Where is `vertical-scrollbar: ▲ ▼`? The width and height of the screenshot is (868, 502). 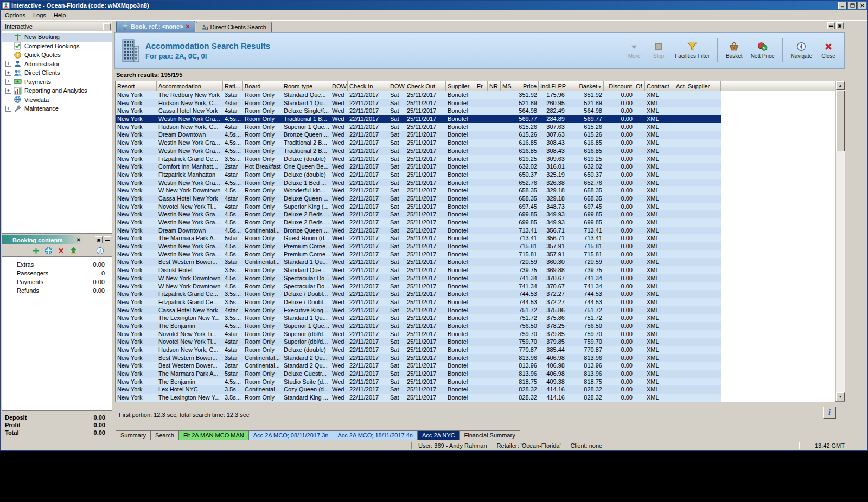
vertical-scrollbar: ▲ ▼ is located at coordinates (840, 241).